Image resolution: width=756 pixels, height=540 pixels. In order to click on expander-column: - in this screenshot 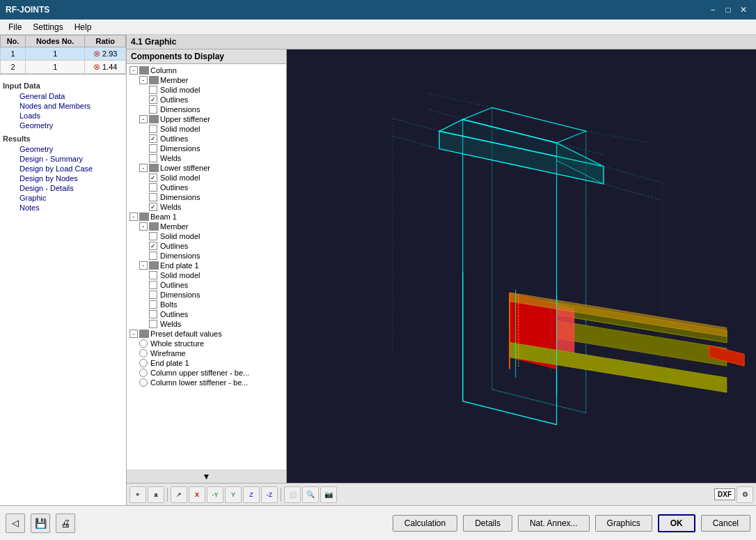, I will do `click(134, 70)`.